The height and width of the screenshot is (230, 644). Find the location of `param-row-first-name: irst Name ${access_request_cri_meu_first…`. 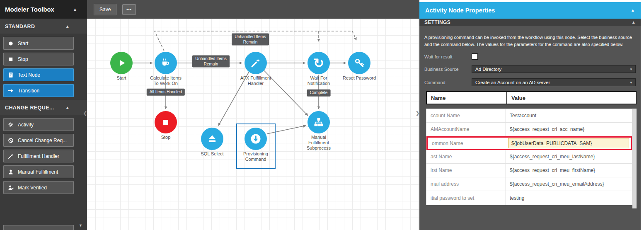

param-row-first-name: irst Name ${access_request_cri_meu_first… is located at coordinates (529, 171).